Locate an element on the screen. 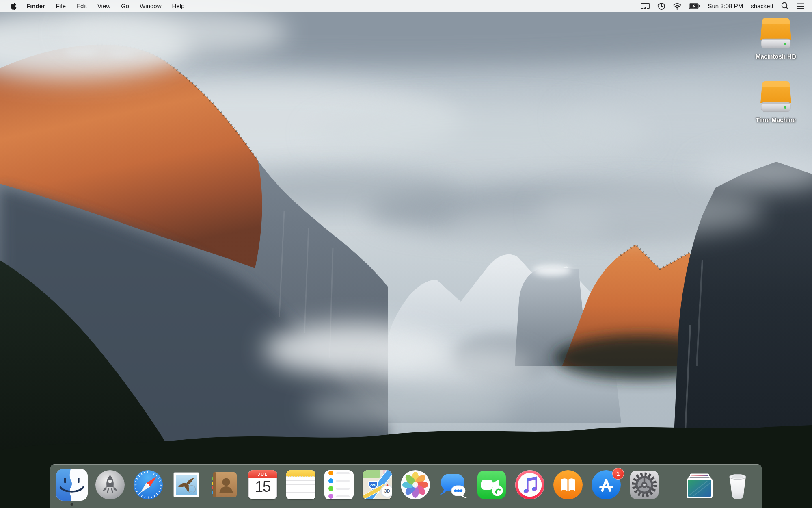  dock-item-system-preferences is located at coordinates (644, 485).